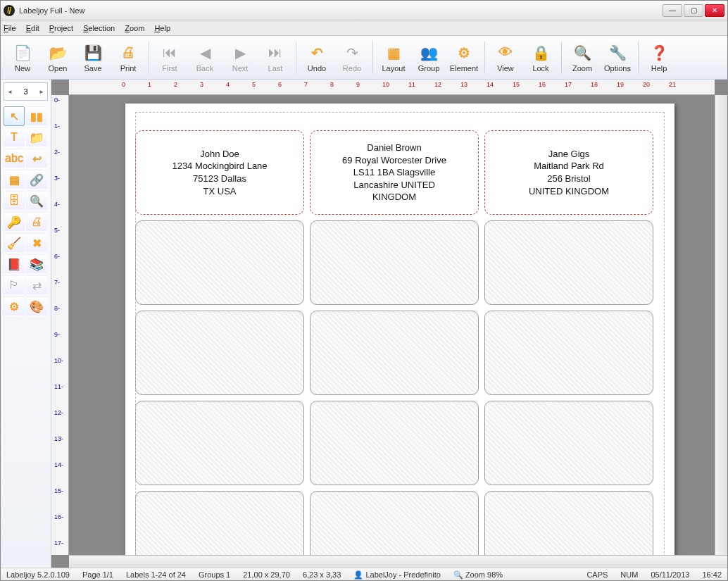 Image resolution: width=728 pixels, height=581 pixels. What do you see at coordinates (429, 58) in the screenshot?
I see `group-button: 👥Group` at bounding box center [429, 58].